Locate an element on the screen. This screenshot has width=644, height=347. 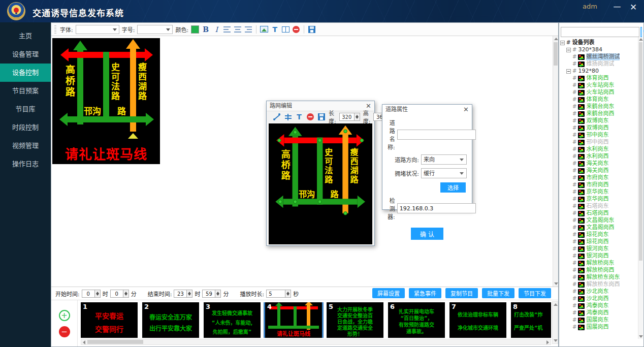
align-center-button is located at coordinates (238, 29).